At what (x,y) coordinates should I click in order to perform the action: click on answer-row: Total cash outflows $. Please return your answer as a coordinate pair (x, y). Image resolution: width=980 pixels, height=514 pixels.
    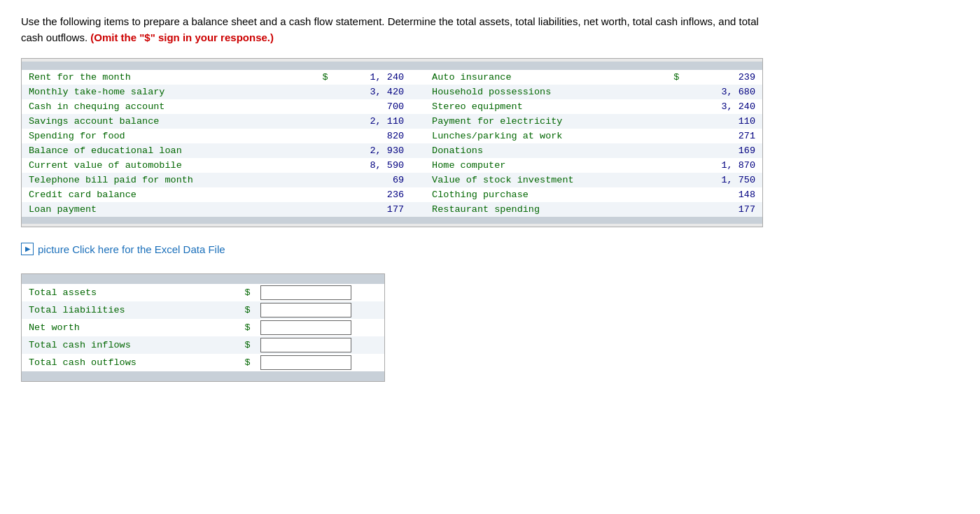
    Looking at the image, I should click on (203, 362).